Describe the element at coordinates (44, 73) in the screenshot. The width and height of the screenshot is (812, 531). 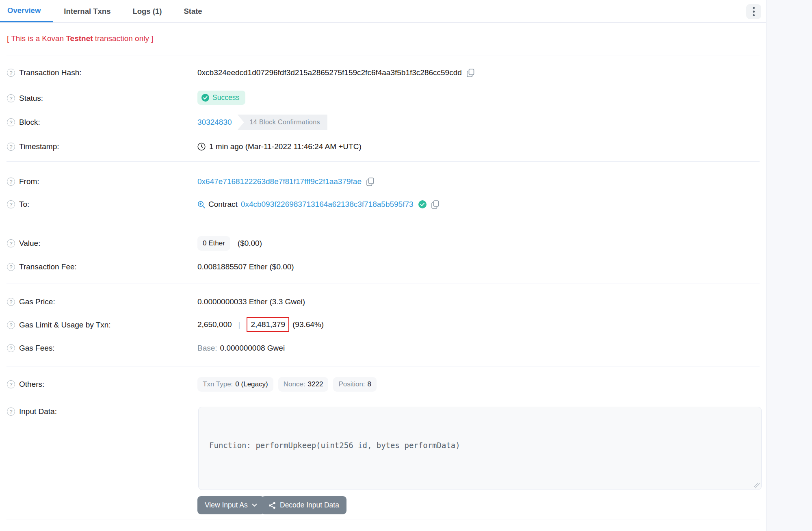
I see `transaction-hash-label: ? Transaction Hash:` at that location.